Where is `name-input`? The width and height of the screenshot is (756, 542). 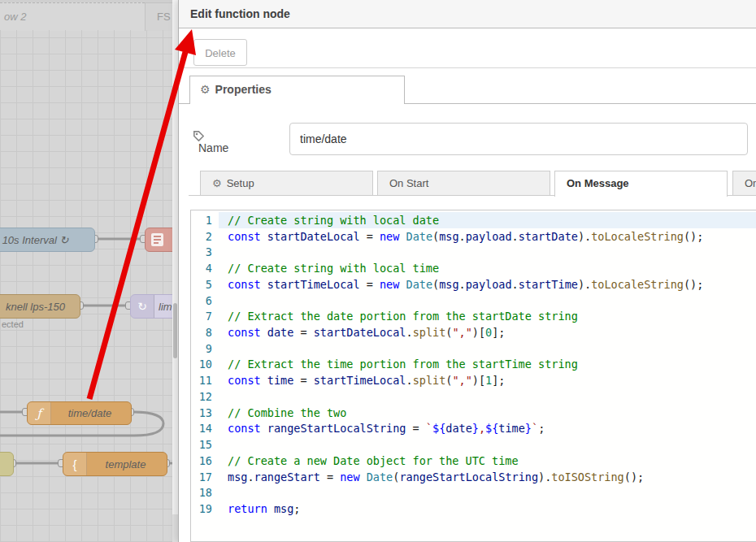
name-input is located at coordinates (519, 139).